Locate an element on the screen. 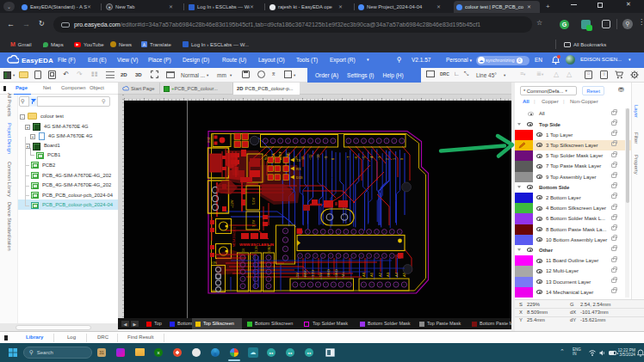 This screenshot has width=644, height=362. svg-text: 5.0V is located at coordinates (253, 201).